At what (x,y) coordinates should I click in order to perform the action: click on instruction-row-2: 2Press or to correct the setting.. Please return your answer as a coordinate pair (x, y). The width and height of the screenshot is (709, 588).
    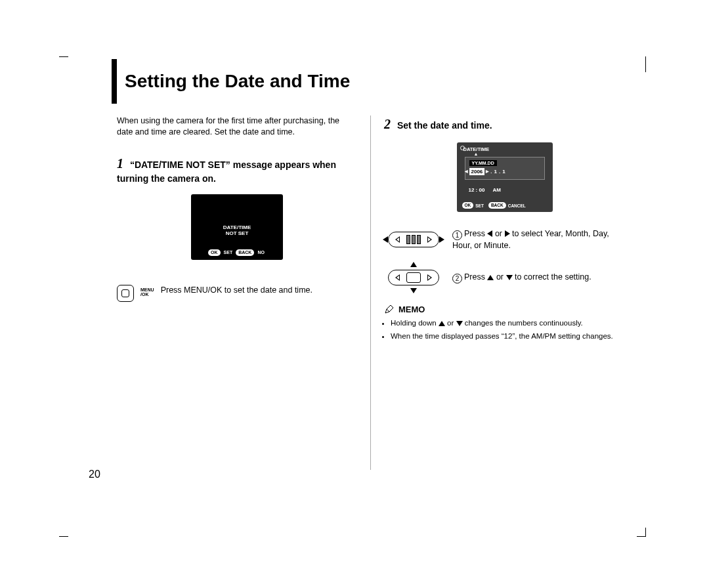
    Looking at the image, I should click on (504, 278).